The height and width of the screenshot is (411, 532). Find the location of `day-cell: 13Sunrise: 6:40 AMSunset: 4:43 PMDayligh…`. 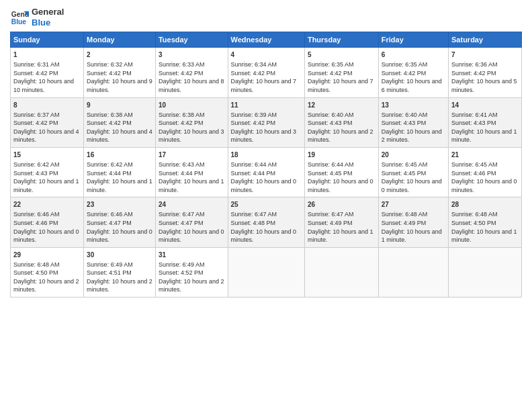

day-cell: 13Sunrise: 6:40 AMSunset: 4:43 PMDayligh… is located at coordinates (413, 122).